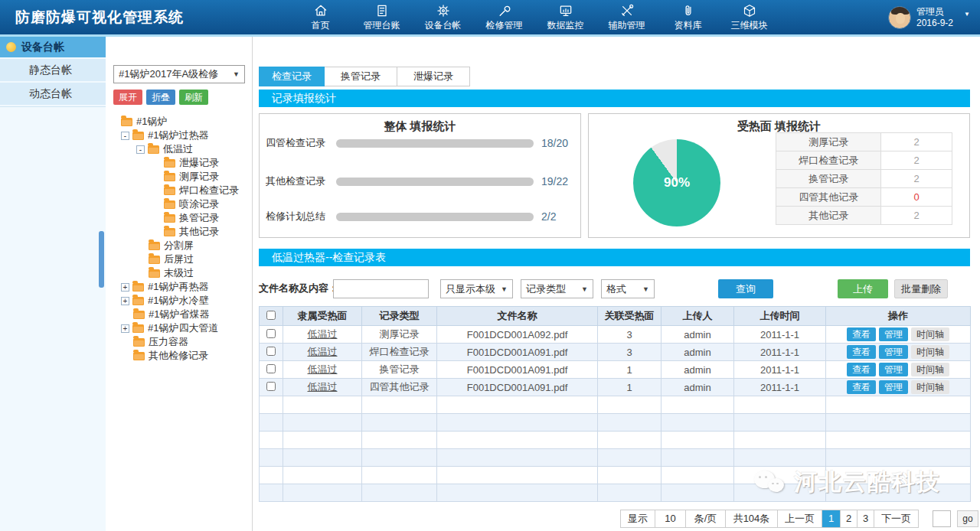  Describe the element at coordinates (178, 149) in the screenshot. I see `tree-node-label: 低温过` at that location.